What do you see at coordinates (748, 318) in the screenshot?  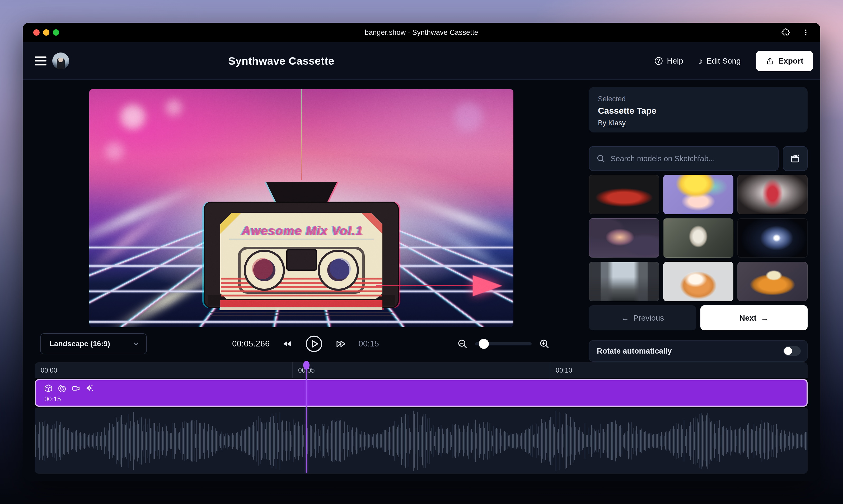 I see `next-label: Next` at bounding box center [748, 318].